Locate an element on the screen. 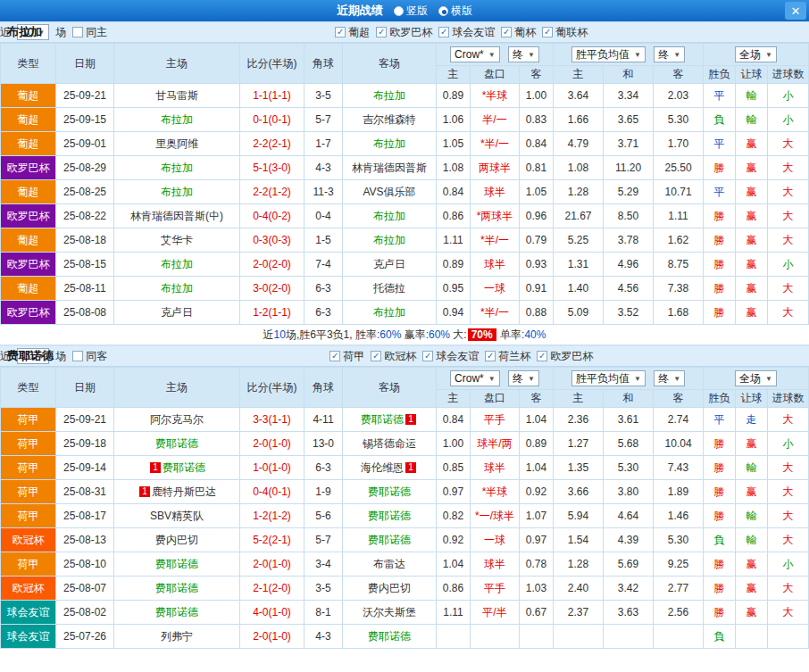 This screenshot has height=672, width=809. home-team: 1鹿特丹斯巴达 is located at coordinates (177, 493).